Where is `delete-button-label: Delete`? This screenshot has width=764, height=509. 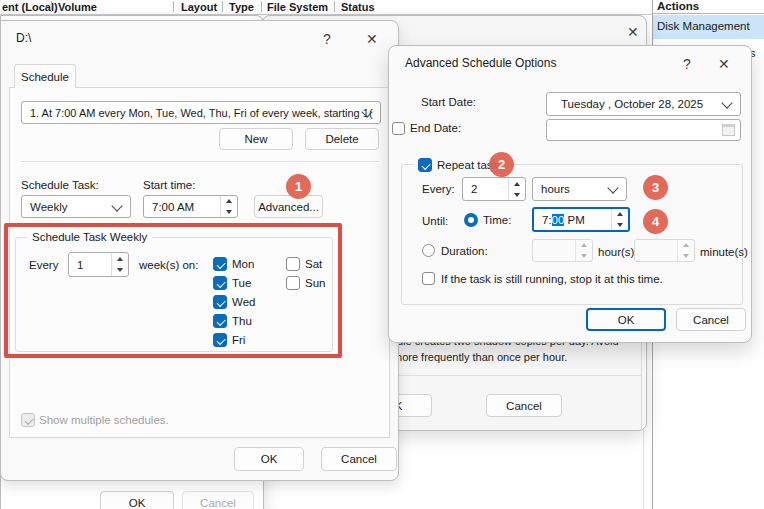
delete-button-label: Delete is located at coordinates (342, 139).